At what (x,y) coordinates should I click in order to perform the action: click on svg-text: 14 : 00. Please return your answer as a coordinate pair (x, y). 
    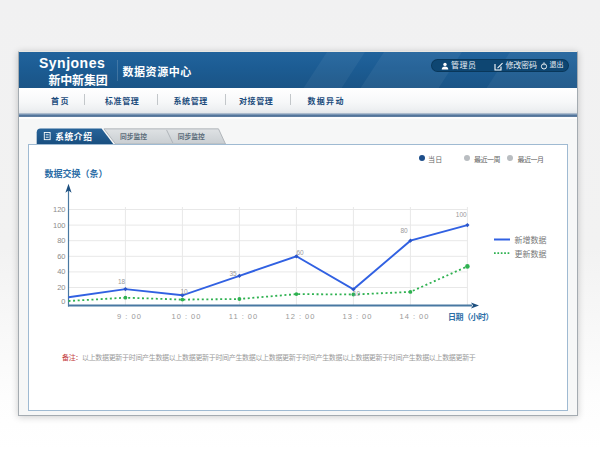
    Looking at the image, I should click on (415, 316).